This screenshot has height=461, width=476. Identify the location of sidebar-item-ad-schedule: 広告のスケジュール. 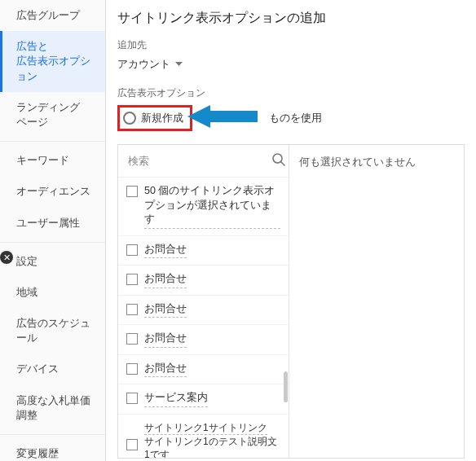
(52, 331).